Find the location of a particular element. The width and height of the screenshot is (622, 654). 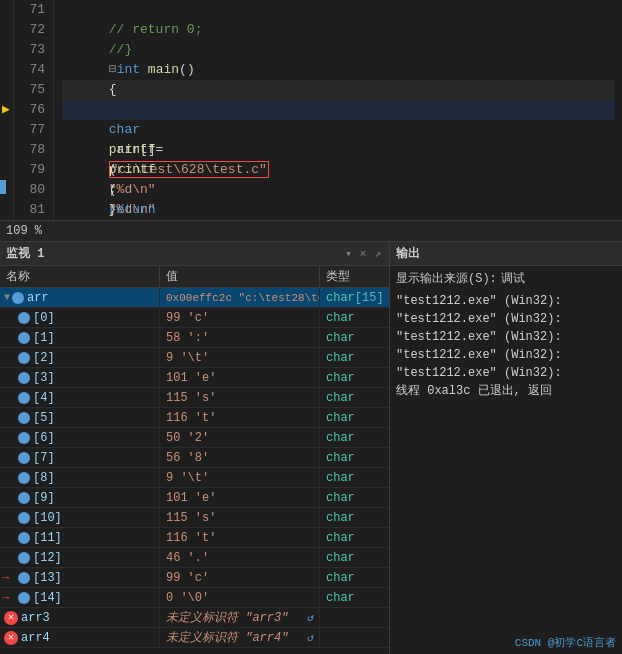

watch-val-1: 58 ':' is located at coordinates (240, 338).